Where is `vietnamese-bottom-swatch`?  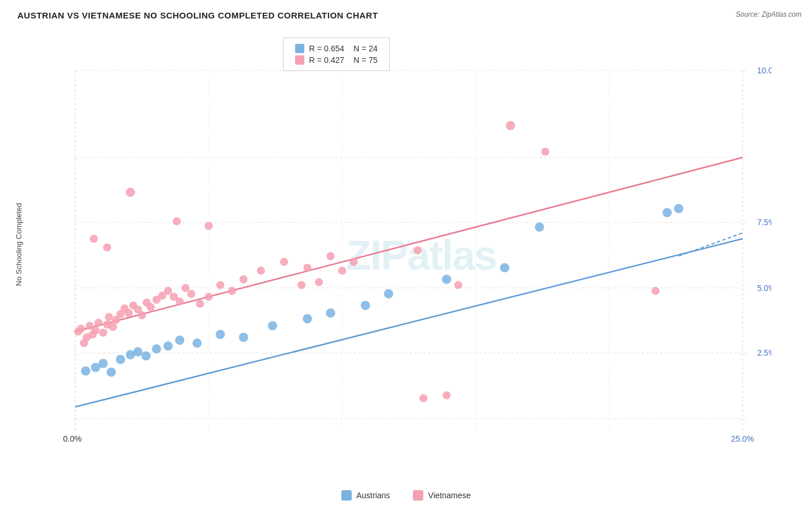 vietnamese-bottom-swatch is located at coordinates (418, 495).